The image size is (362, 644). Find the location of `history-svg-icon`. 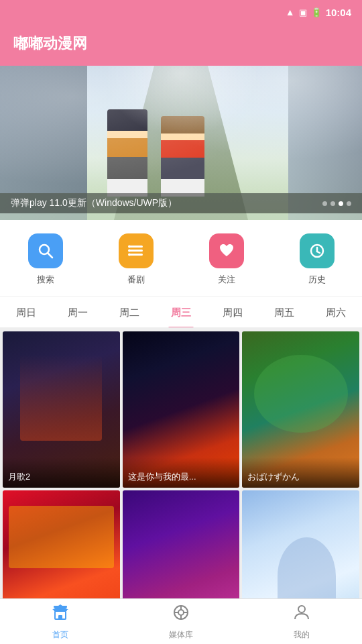

history-svg-icon is located at coordinates (317, 251).